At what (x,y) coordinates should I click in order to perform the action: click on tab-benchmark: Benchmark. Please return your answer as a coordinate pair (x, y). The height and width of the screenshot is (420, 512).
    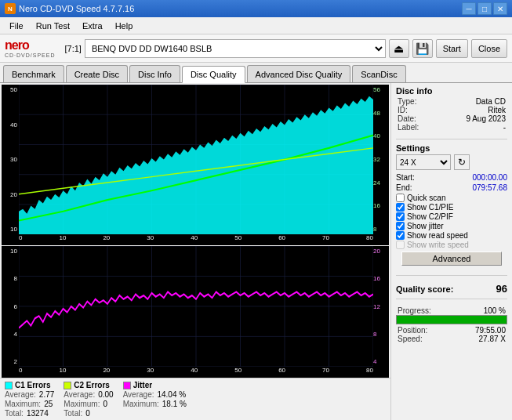
    Looking at the image, I should click on (34, 74).